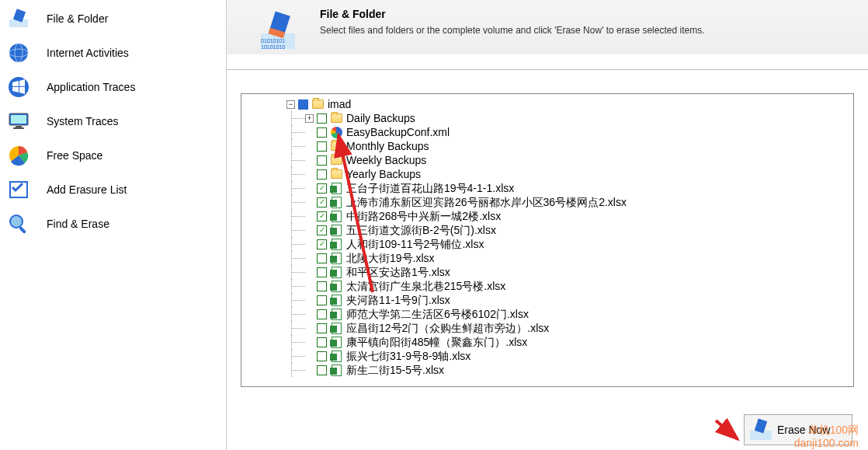 The height and width of the screenshot is (450, 868). I want to click on tree-item: 三台子街道百花山路19号4-1-1.xlsx, so click(547, 188).